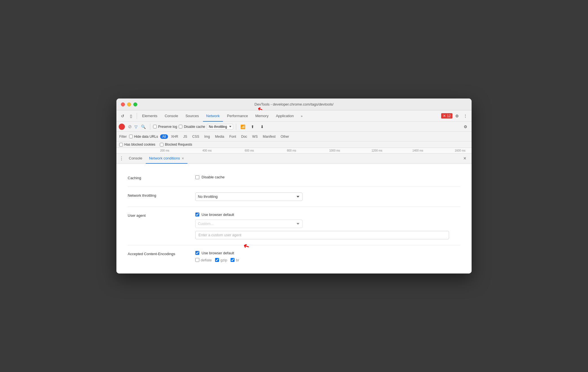  I want to click on tab-console: Console, so click(171, 116).